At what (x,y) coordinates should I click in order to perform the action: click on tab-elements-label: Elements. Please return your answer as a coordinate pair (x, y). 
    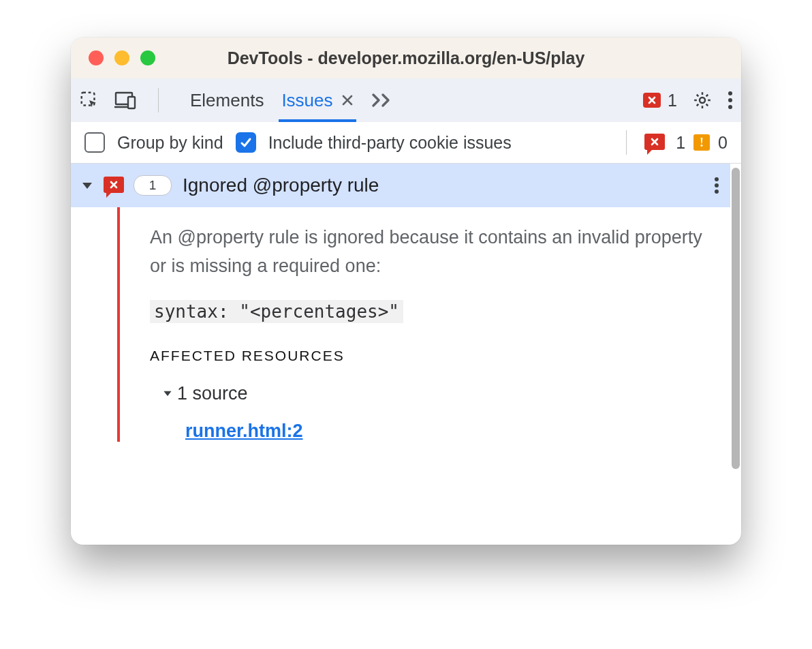
    Looking at the image, I should click on (227, 101).